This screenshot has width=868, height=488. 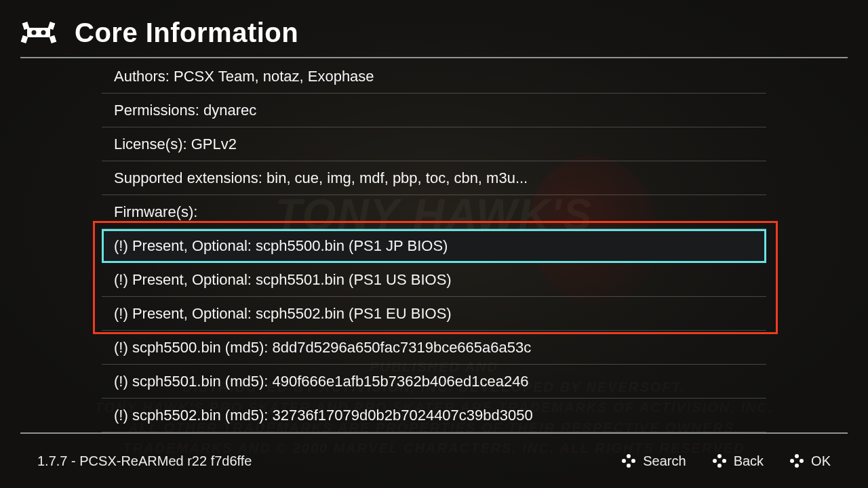 What do you see at coordinates (321, 178) in the screenshot?
I see `list-row-text: Supported extensions: bin, cue, img, mdf…` at bounding box center [321, 178].